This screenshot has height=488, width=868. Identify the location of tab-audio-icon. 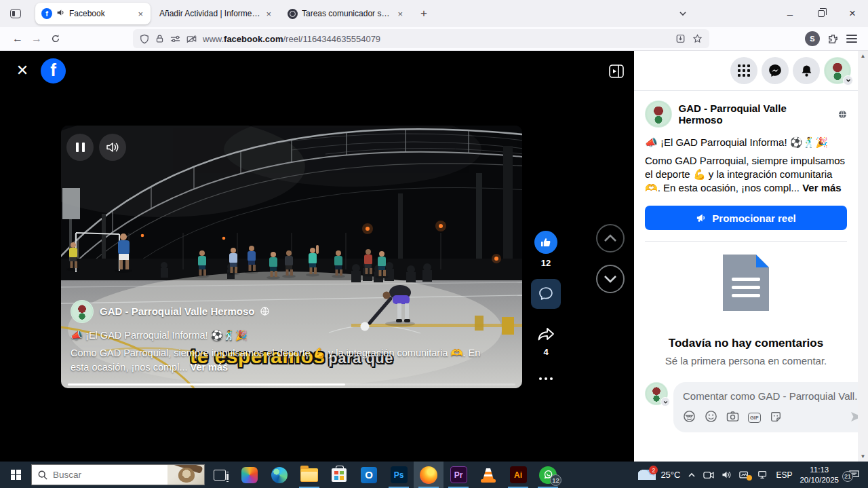
(61, 14).